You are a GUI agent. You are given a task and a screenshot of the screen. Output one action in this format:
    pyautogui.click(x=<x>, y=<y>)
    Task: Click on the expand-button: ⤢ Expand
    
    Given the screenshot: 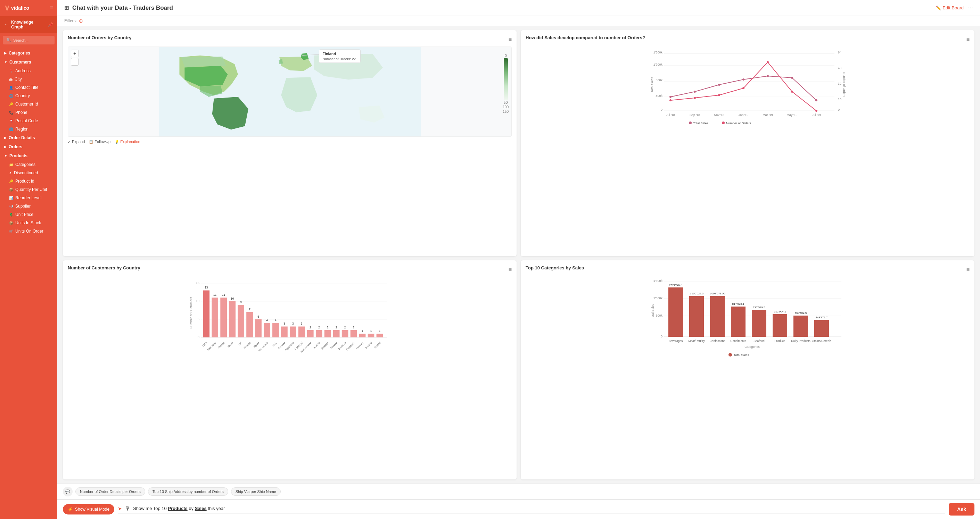 What is the action you would take?
    pyautogui.click(x=76, y=141)
    